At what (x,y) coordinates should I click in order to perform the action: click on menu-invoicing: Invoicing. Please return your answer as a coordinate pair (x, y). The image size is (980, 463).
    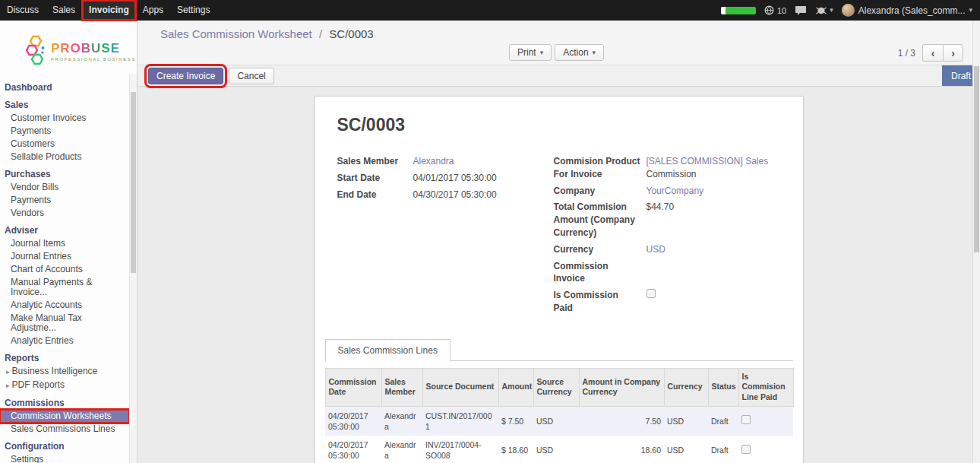
    Looking at the image, I should click on (109, 11).